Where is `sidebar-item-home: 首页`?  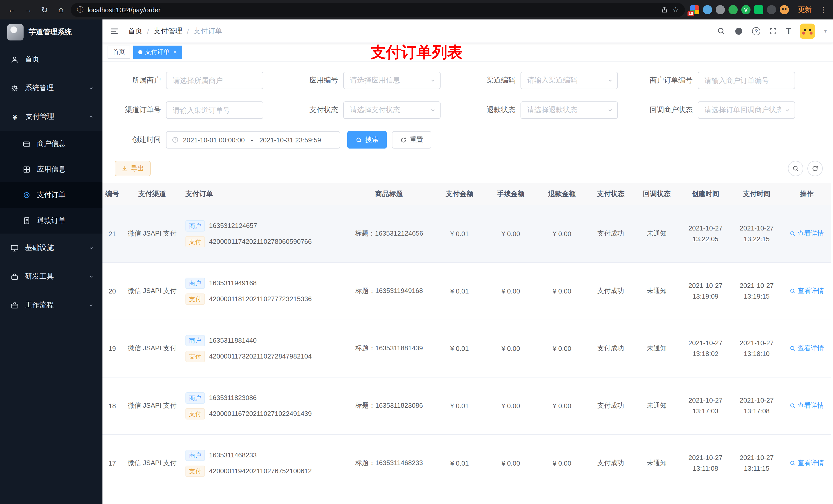 sidebar-item-home: 首页 is located at coordinates (51, 59).